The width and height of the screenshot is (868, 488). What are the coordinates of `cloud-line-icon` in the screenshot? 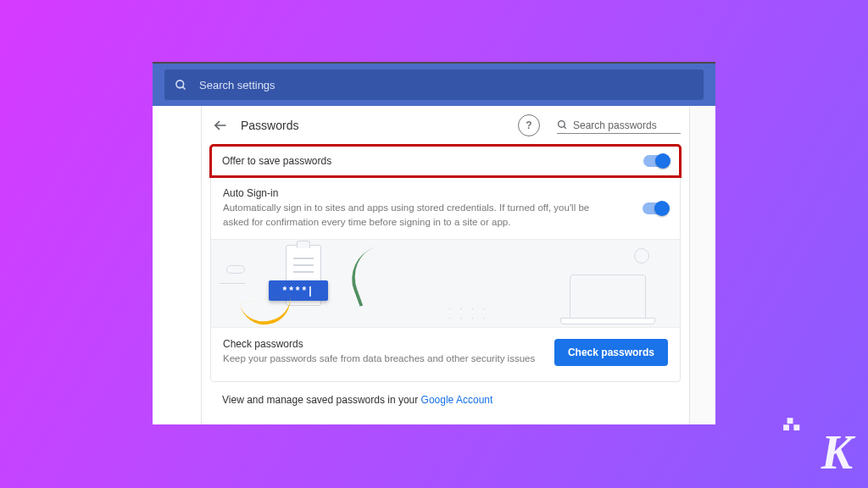 It's located at (232, 280).